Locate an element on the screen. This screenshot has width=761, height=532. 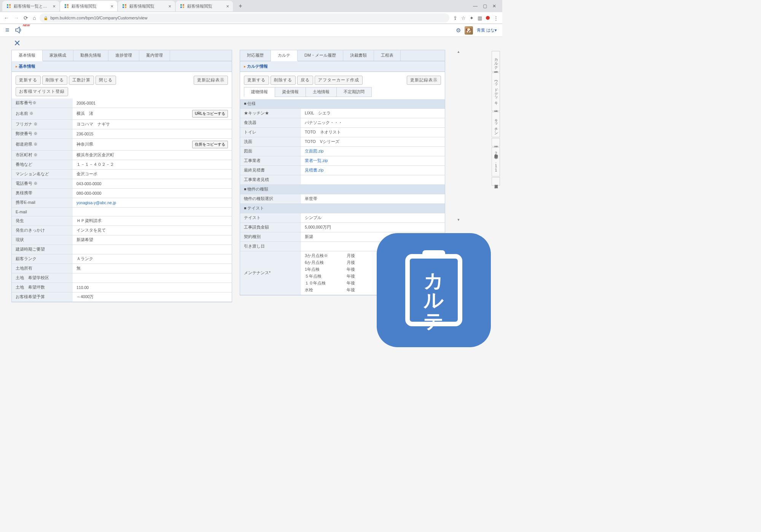
left-tabs-row: 基本情報家族構成勤務先情報進捗管理案内管理 is located at coordinates (122, 56).